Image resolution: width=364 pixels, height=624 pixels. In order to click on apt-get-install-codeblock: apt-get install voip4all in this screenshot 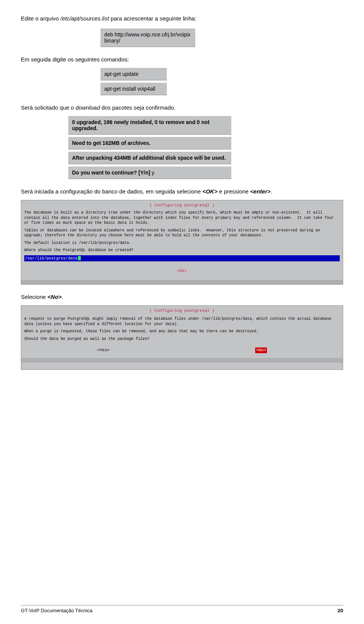, I will do `click(133, 89)`.